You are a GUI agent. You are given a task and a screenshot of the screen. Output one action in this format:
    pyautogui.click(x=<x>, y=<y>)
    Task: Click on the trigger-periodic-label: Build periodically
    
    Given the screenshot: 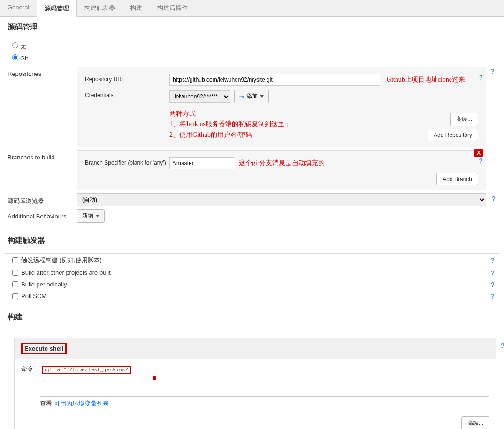 What is the action you would take?
    pyautogui.click(x=44, y=284)
    